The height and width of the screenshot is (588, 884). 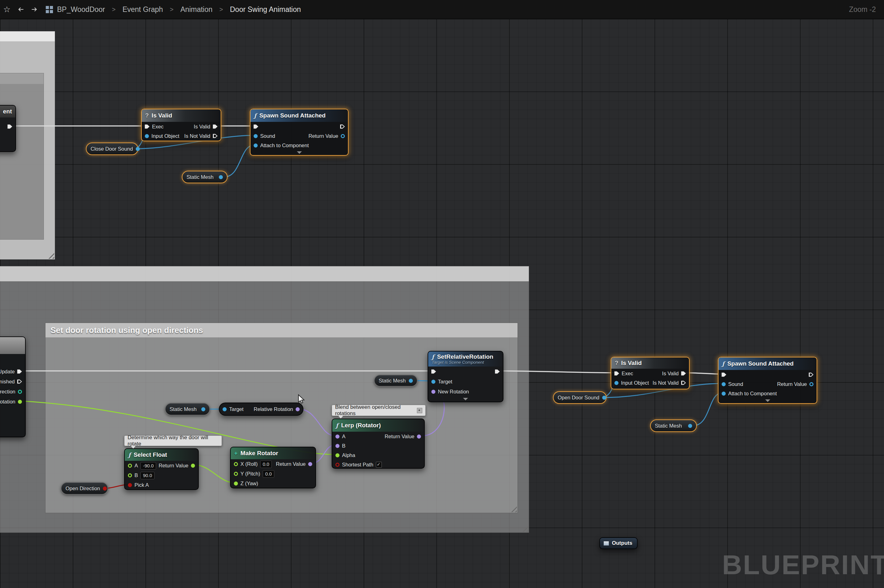 I want to click on shortest-path-pin, so click(x=338, y=465).